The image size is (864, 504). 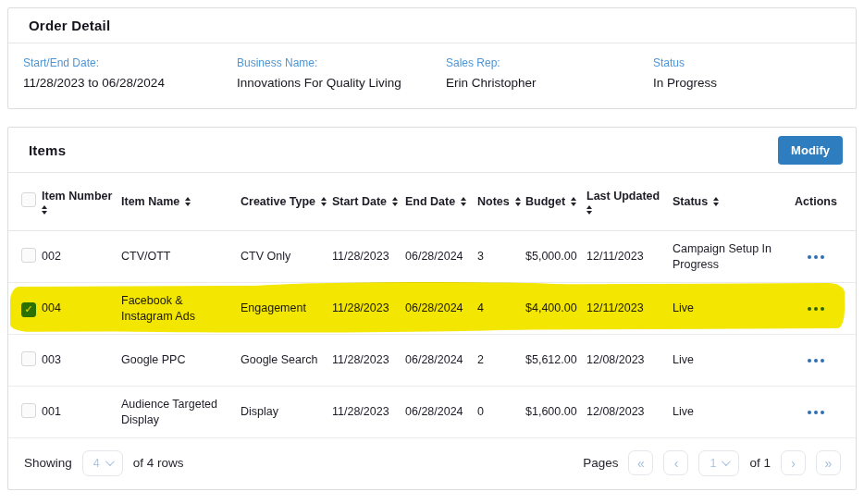 I want to click on cell-notes: 2, so click(x=501, y=361).